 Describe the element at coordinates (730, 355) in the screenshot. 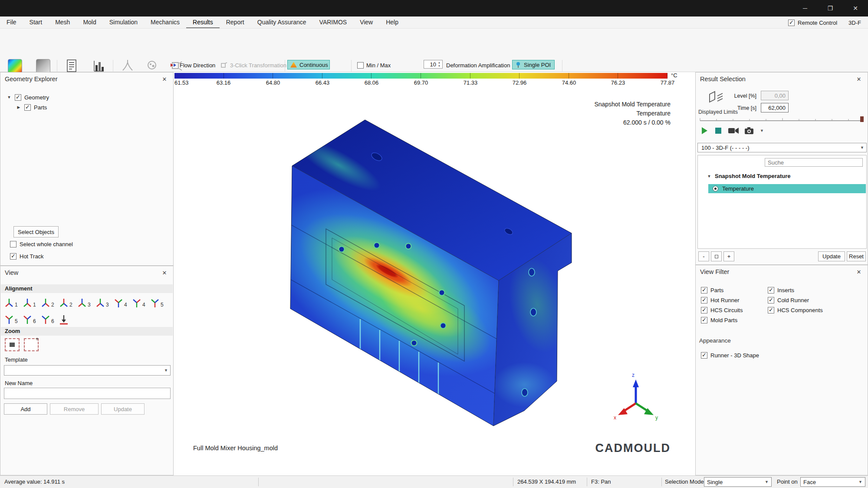

I see `runner-3d-shape-toggle: Runner - 3D Shape` at that location.